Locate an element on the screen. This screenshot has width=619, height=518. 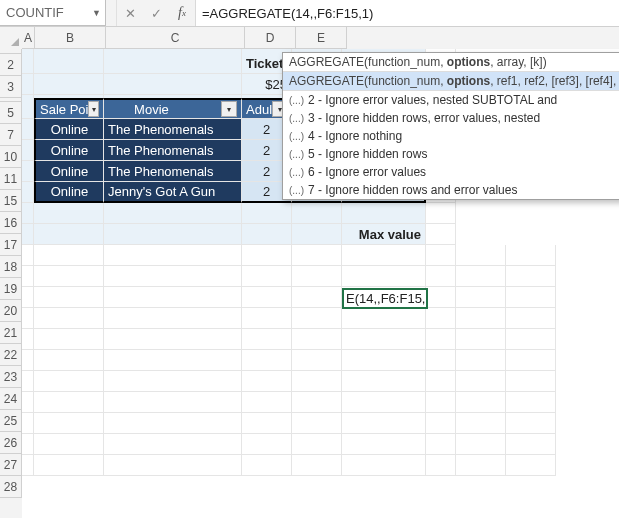
cell-A2 is located at coordinates (28, 64).